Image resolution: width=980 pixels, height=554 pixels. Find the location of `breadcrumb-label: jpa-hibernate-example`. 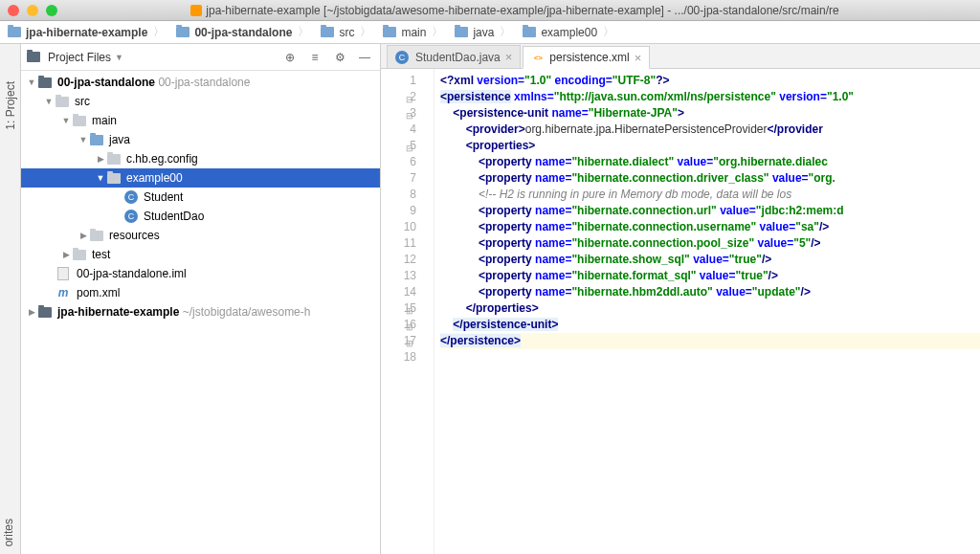

breadcrumb-label: jpa-hibernate-example is located at coordinates (86, 33).